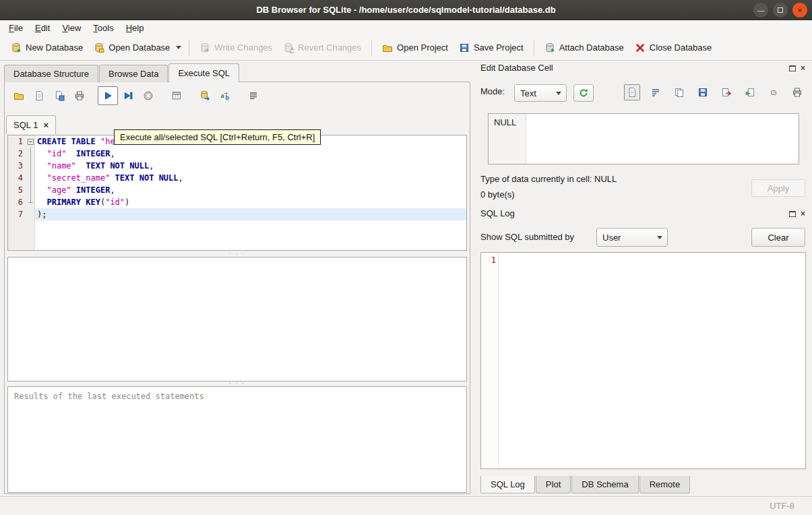 This screenshot has width=812, height=515. What do you see at coordinates (800, 10) in the screenshot?
I see `close-icon: ×` at bounding box center [800, 10].